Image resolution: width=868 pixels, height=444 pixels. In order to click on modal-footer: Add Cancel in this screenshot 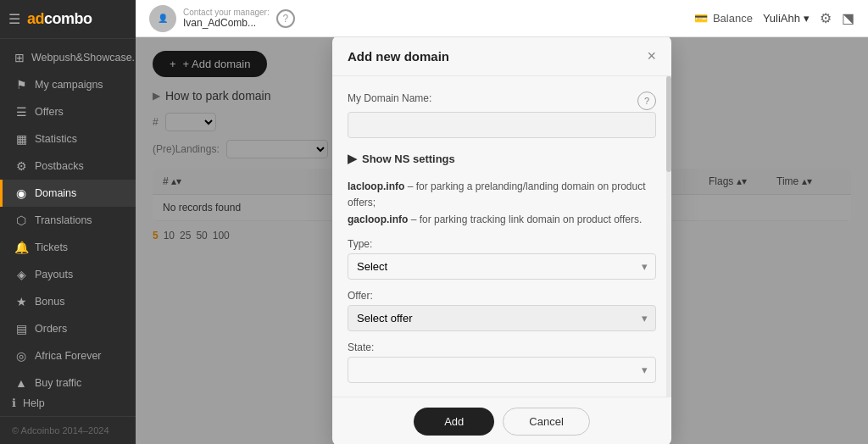, I will do `click(502, 420)`.